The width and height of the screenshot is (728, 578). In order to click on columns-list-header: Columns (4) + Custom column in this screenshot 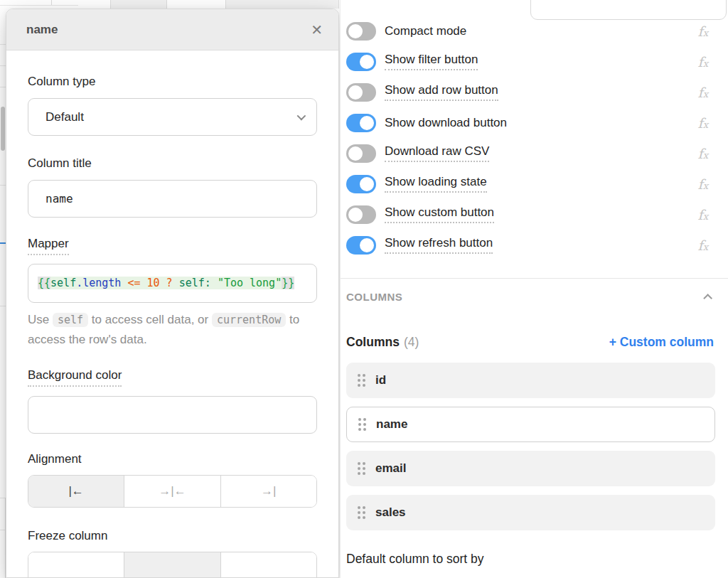, I will do `click(535, 327)`.